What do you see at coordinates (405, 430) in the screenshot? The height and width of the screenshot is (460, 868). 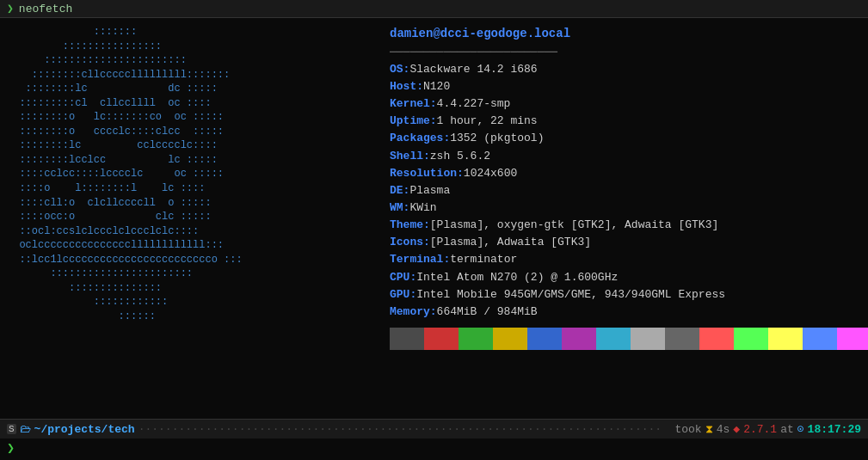 I see `status-dots: ········································…` at bounding box center [405, 430].